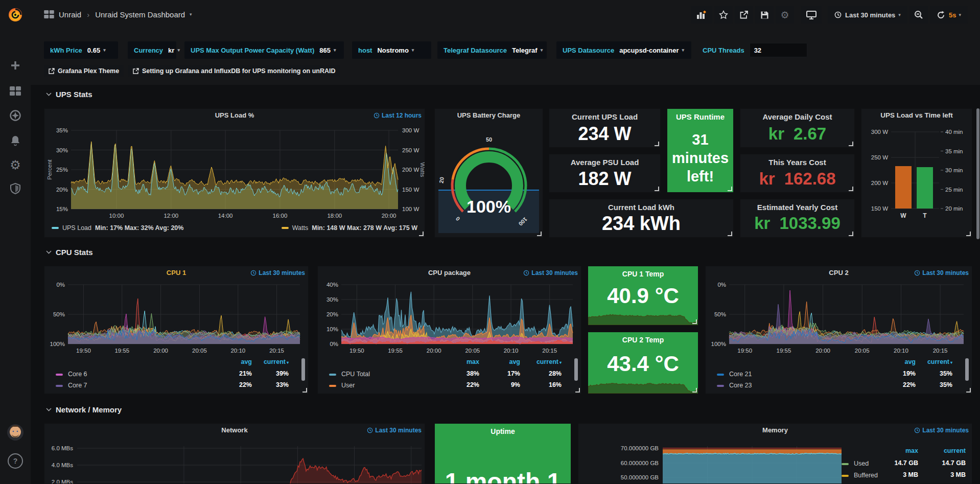  I want to click on cycle-view-mode-button, so click(811, 15).